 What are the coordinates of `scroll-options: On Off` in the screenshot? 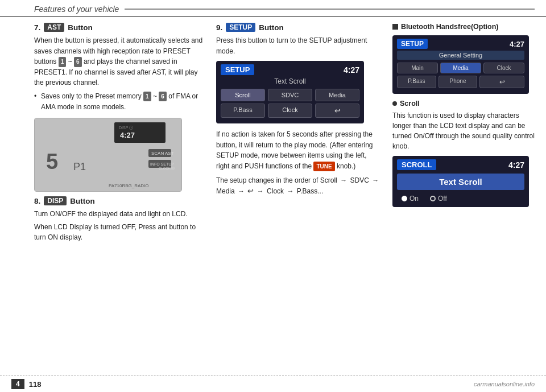 It's located at (461, 199).